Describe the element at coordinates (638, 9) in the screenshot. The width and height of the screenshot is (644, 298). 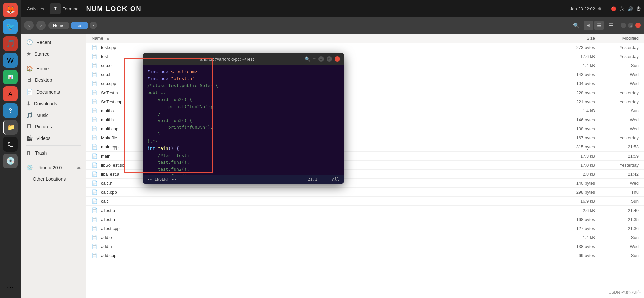
I see `power-icon: ⏻` at that location.